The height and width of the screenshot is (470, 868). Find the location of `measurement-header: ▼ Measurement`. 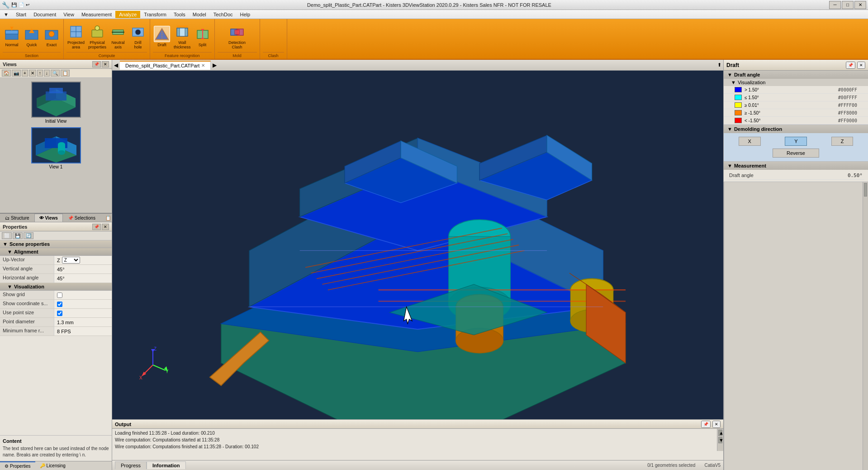

measurement-header: ▼ Measurement is located at coordinates (796, 166).